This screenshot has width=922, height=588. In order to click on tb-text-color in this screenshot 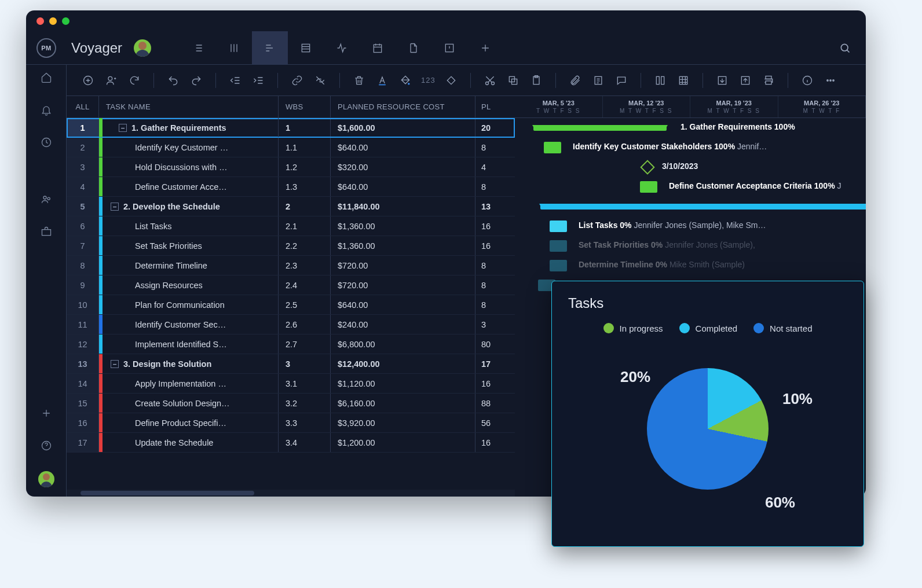, I will do `click(382, 80)`.